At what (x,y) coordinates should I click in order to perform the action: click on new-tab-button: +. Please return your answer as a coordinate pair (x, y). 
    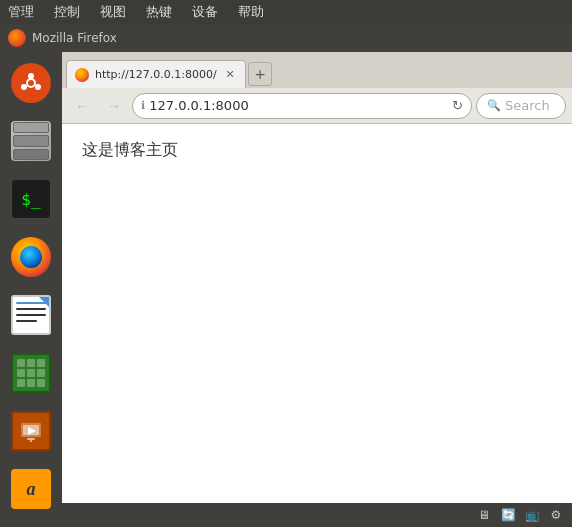
    Looking at the image, I should click on (260, 74).